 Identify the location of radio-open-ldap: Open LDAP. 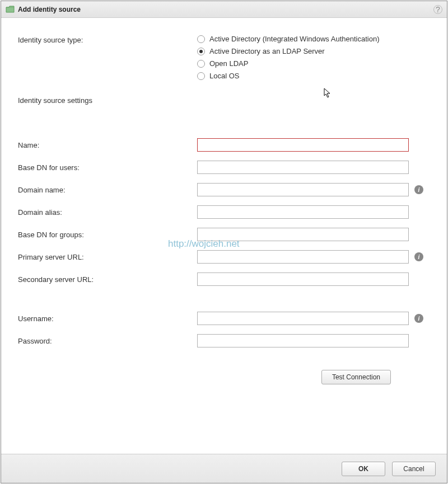
(314, 64).